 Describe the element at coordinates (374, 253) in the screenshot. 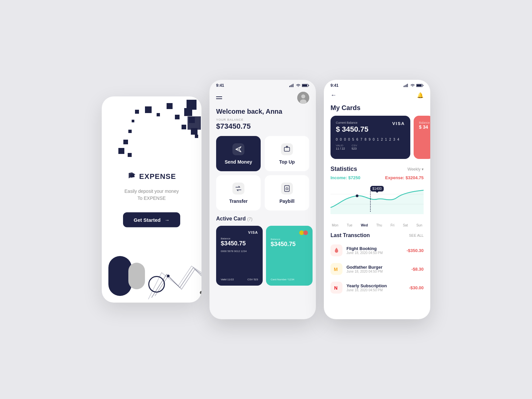

I see `trans-date-0: June 18, 2020 04:50 PM` at that location.